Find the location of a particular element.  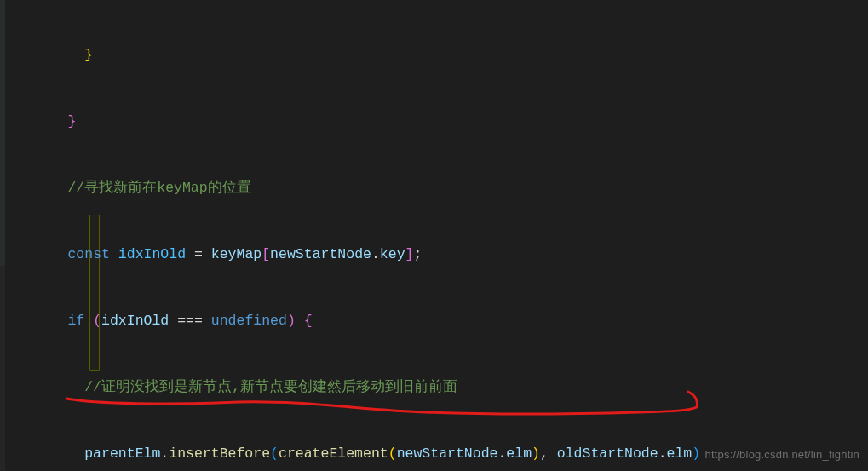

code-line: if (idxInOld === undefined) { is located at coordinates (443, 321).